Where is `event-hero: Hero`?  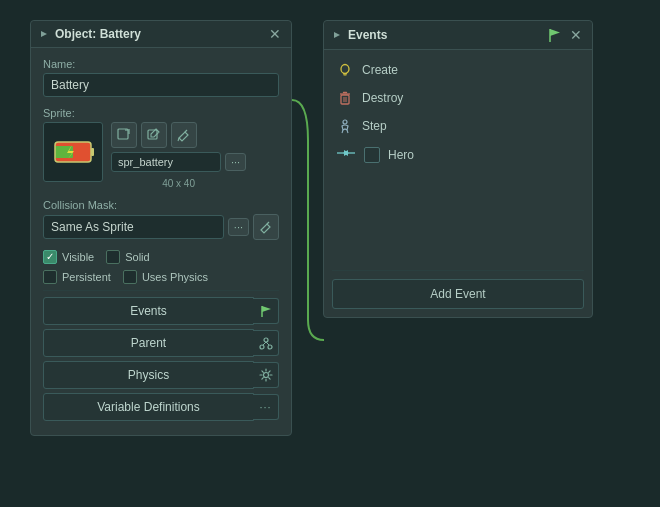
event-hero: Hero is located at coordinates (458, 154).